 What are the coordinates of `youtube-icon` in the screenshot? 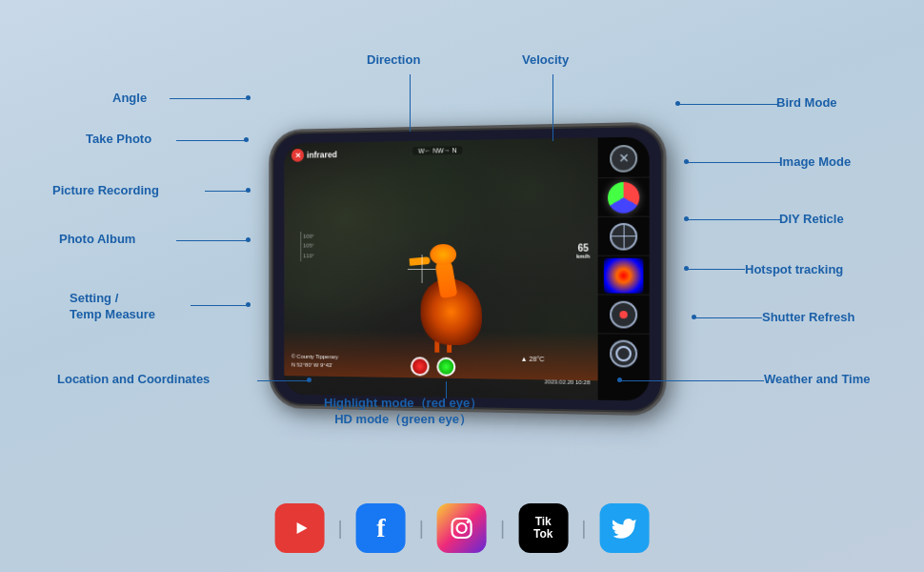 It's located at (300, 528).